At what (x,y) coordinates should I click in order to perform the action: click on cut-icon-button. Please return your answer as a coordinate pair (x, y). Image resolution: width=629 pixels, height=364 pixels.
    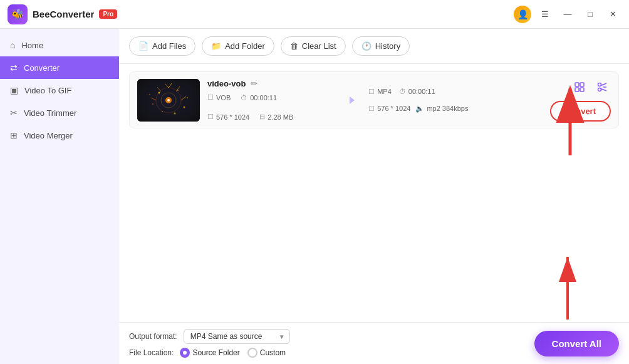
    Looking at the image, I should click on (602, 87).